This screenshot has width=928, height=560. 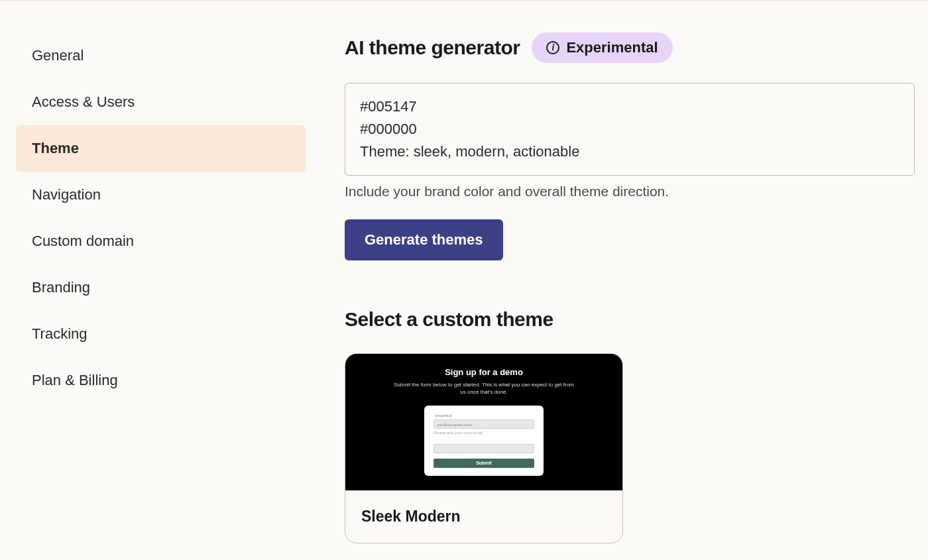 I want to click on theme-card-sleek-modern: Sign up for a demo Submit the form below…, so click(x=484, y=448).